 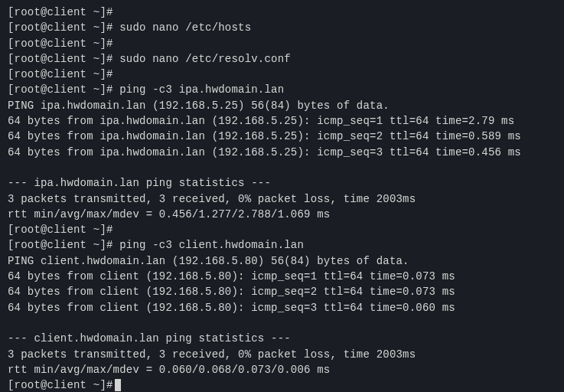 I want to click on terminal-output-line: PING client.hwdomain.lan (192.168.5.80) …, so click(x=282, y=261).